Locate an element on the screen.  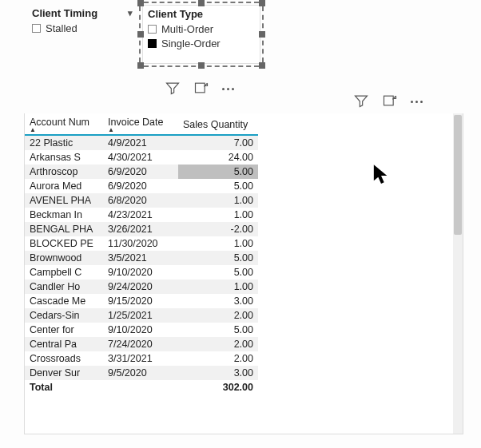
slicer-title: Client Type is located at coordinates (201, 14).